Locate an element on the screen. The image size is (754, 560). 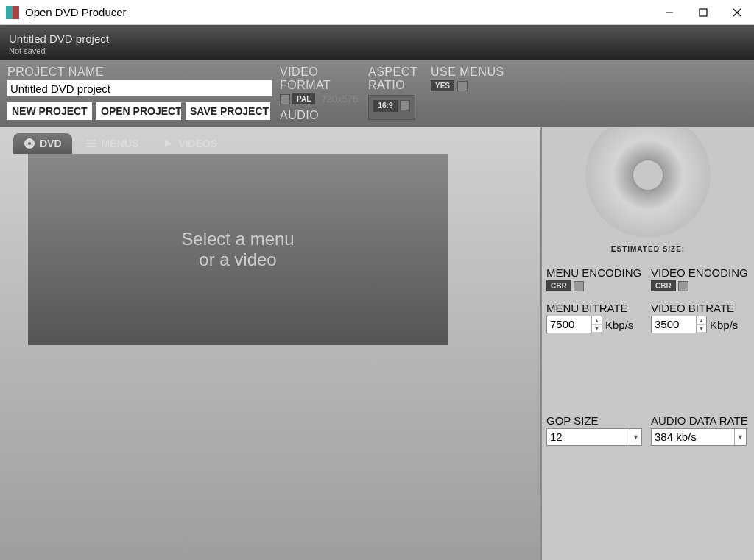
project-title: Untitled DVD project is located at coordinates (377, 38).